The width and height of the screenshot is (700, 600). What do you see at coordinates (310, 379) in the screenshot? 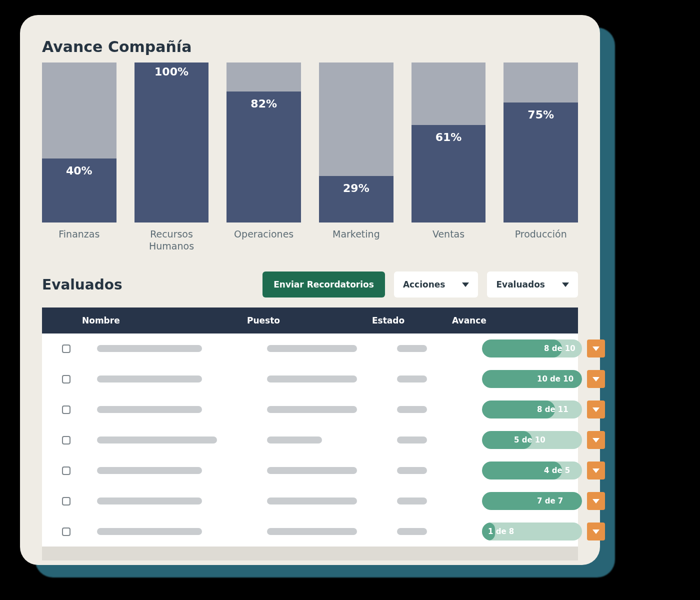
I see `table-row: 10 de 10` at bounding box center [310, 379].